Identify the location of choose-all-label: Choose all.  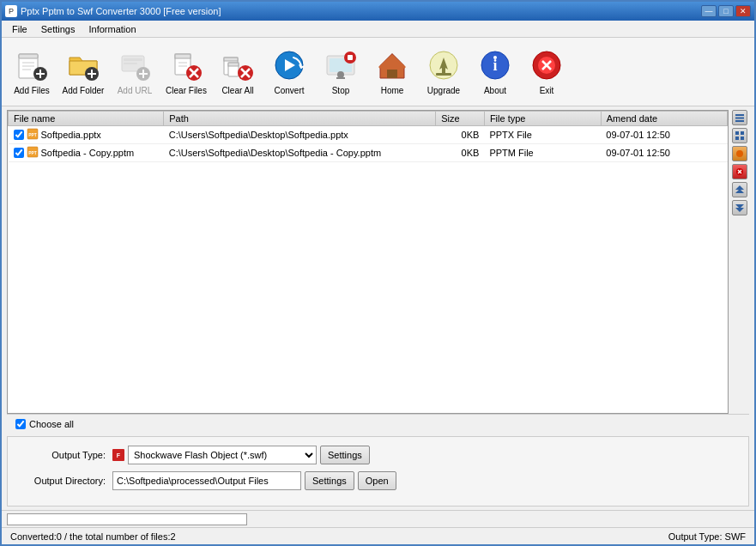
(51, 424).